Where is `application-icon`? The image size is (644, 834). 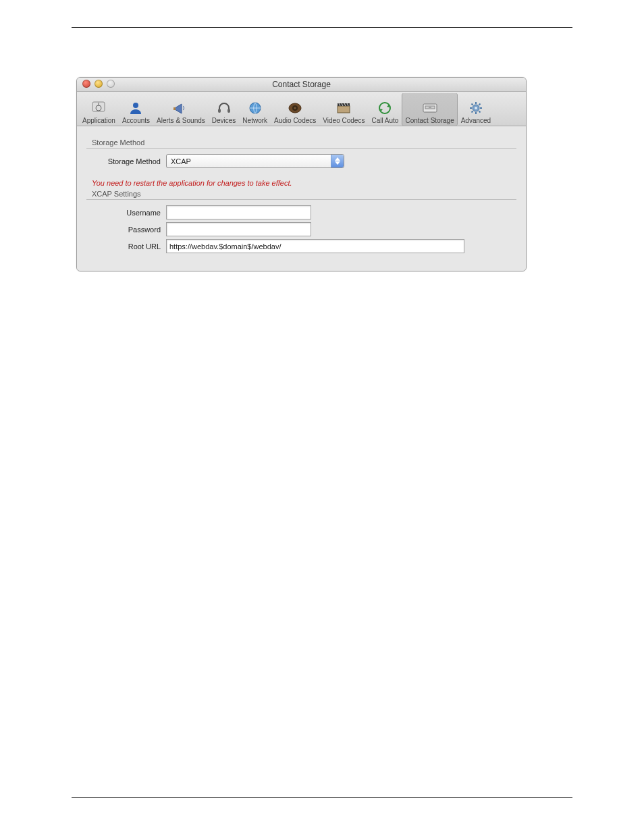 application-icon is located at coordinates (99, 108).